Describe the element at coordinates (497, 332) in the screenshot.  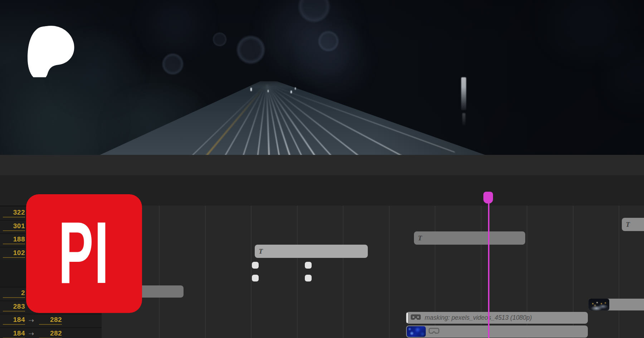
I see `masked-video-clip` at that location.